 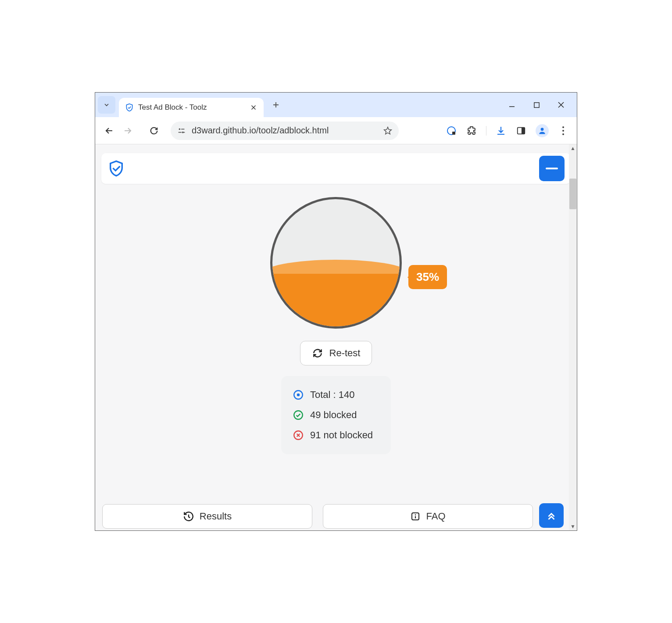 I want to click on stat-total-text: Total : 140, so click(x=332, y=395).